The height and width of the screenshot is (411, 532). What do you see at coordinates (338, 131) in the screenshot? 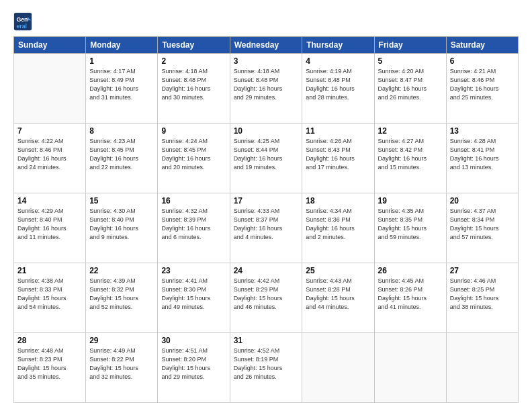
I see `day-number: 11` at bounding box center [338, 131].